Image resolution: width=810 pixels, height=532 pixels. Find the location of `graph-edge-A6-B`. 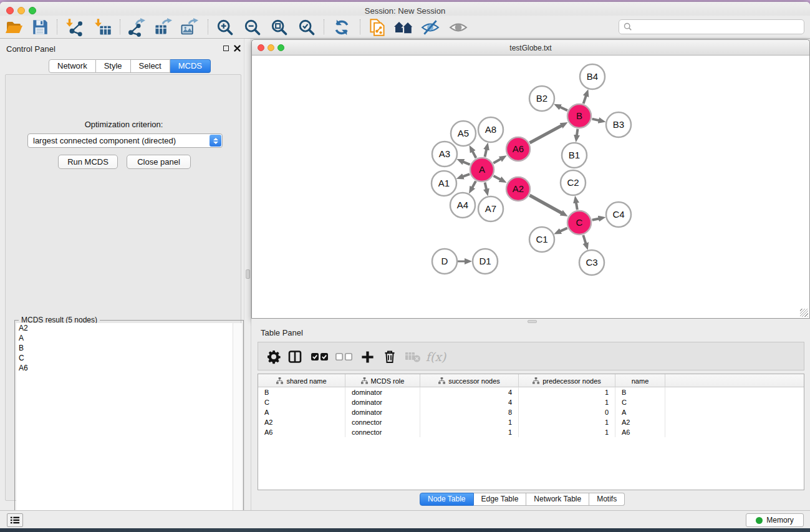

graph-edge-A6-B is located at coordinates (546, 134).